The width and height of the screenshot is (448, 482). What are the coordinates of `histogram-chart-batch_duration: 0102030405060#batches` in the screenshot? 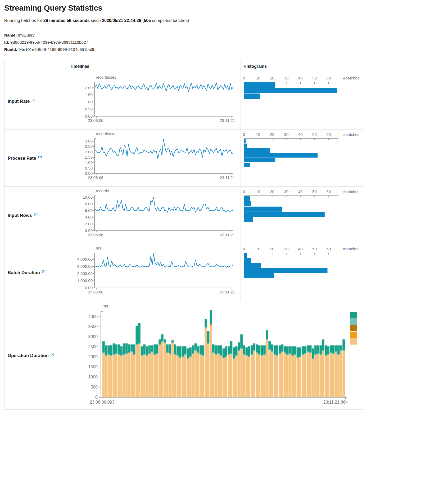 It's located at (302, 272).